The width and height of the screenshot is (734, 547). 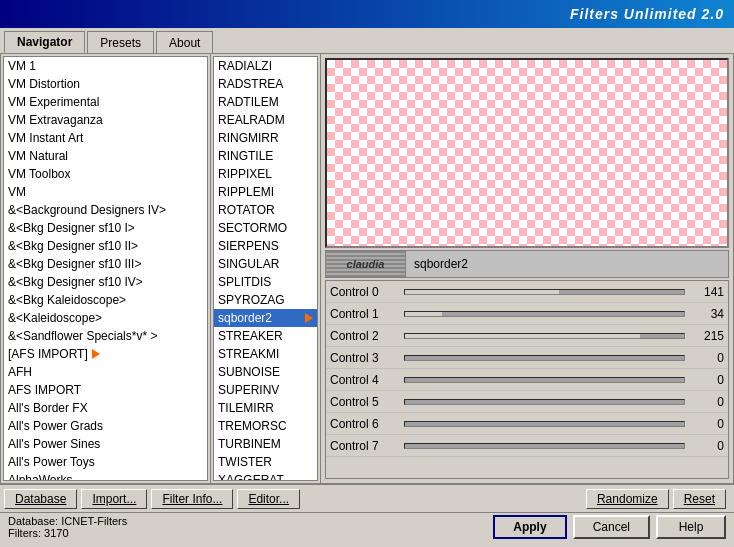 I want to click on filter-list: RADIALZIRADSTREARADTILEMREALRADMRINGMIRR…, so click(x=266, y=268).